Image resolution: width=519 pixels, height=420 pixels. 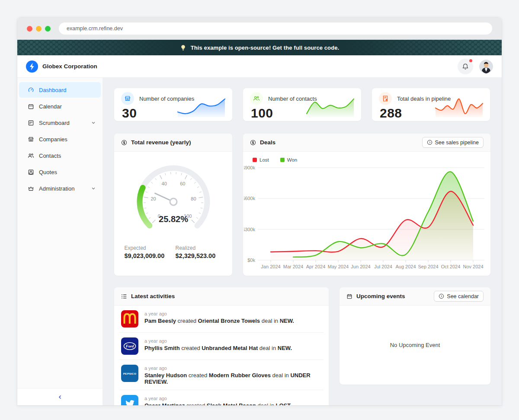 What do you see at coordinates (50, 156) in the screenshot?
I see `sidebar-item-label: Contacts` at bounding box center [50, 156].